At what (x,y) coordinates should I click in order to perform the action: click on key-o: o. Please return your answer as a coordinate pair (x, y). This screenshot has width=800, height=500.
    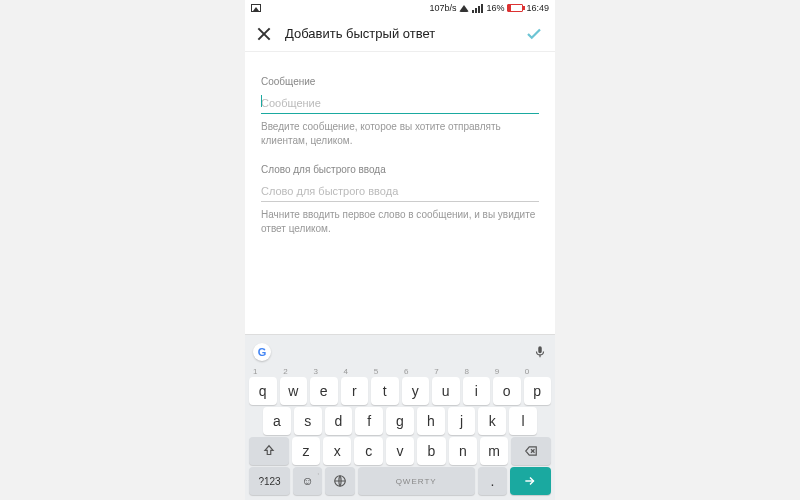
    Looking at the image, I should click on (507, 391).